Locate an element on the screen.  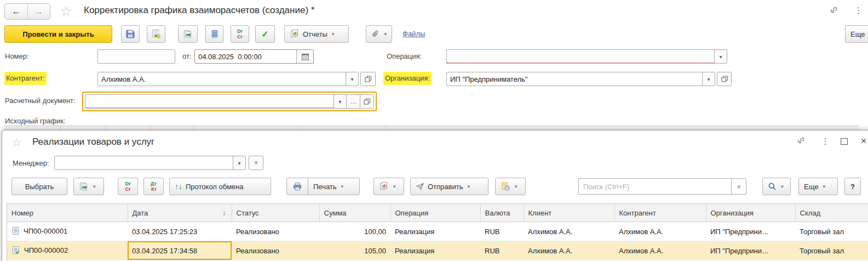
manager-dropdown-button: ▾ is located at coordinates (239, 163).